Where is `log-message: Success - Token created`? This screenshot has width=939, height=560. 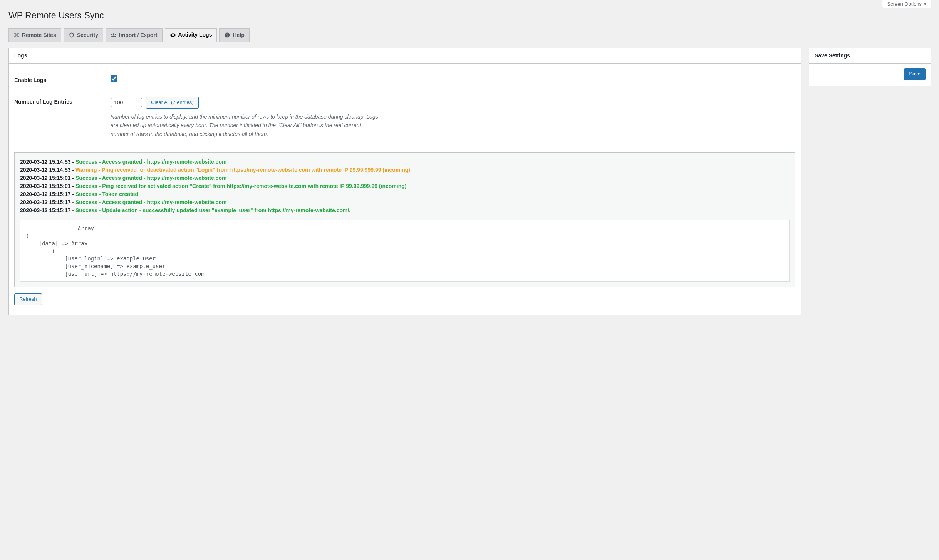 log-message: Success - Token created is located at coordinates (107, 194).